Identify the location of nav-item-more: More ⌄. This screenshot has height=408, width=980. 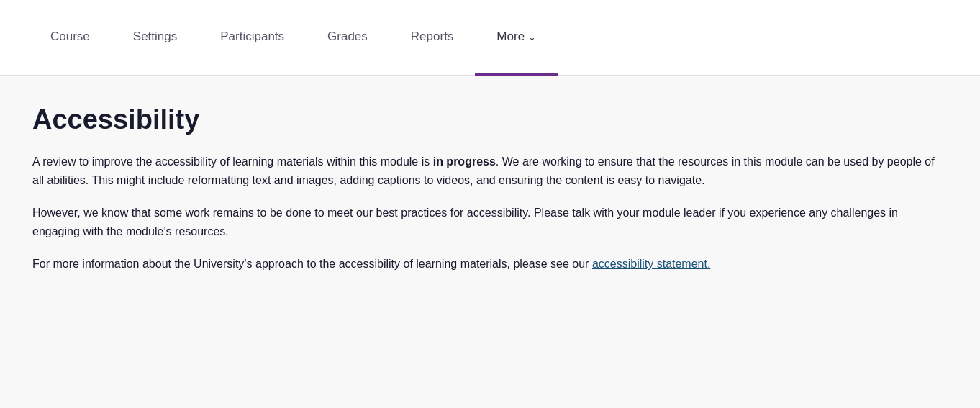
(517, 38).